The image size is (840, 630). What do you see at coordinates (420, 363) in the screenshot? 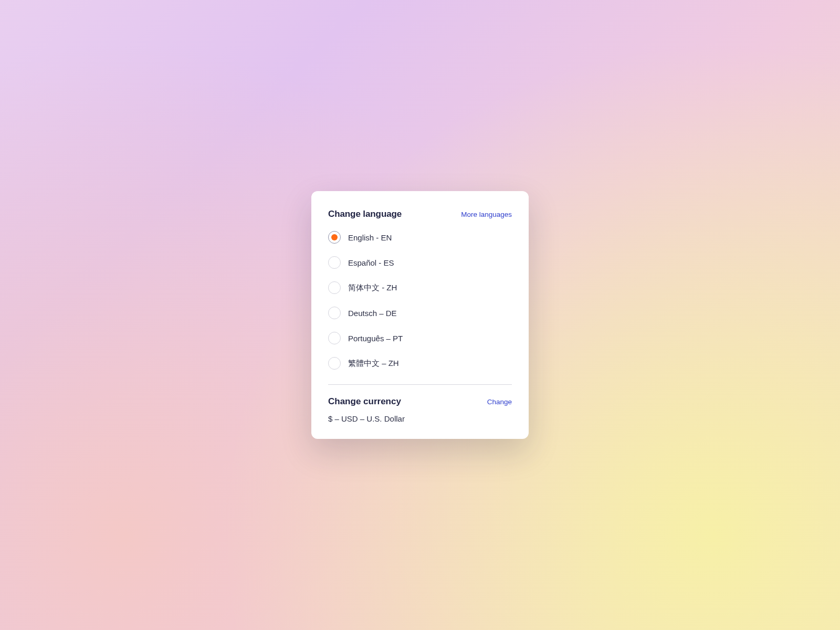
I see `language-option-zh-traditional: 繁體中文 – ZH` at bounding box center [420, 363].